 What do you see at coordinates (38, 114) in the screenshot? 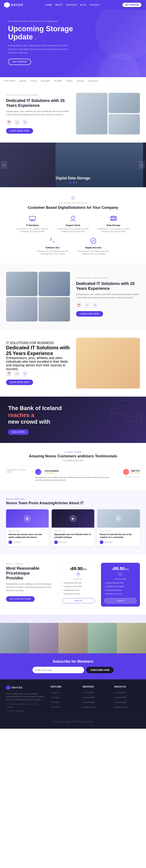
I see `it-solutions-text: IT SOLUTIONS FOR BUSINESS Dedicated IT S…` at bounding box center [38, 114].